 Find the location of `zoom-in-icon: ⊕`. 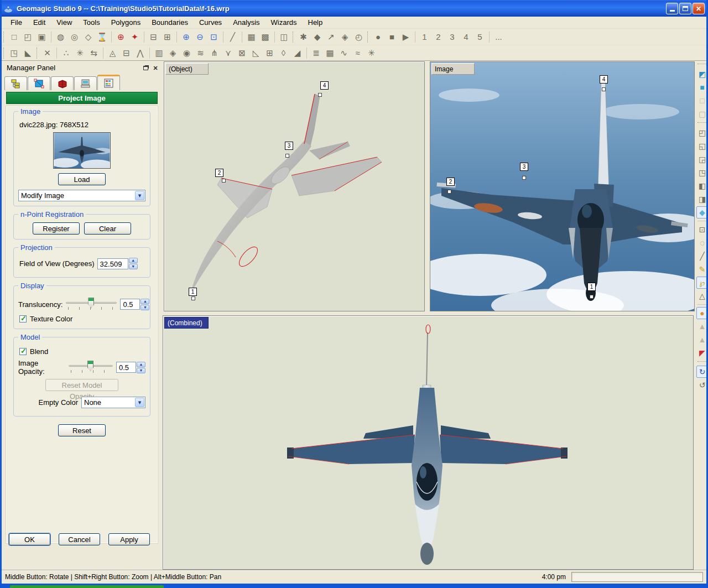

zoom-in-icon: ⊕ is located at coordinates (186, 37).